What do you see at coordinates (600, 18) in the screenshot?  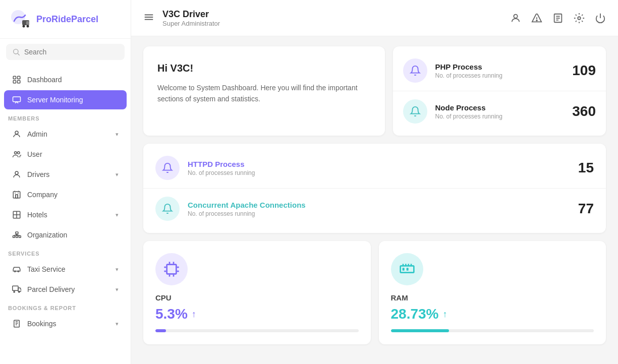 I see `power-icon` at bounding box center [600, 18].